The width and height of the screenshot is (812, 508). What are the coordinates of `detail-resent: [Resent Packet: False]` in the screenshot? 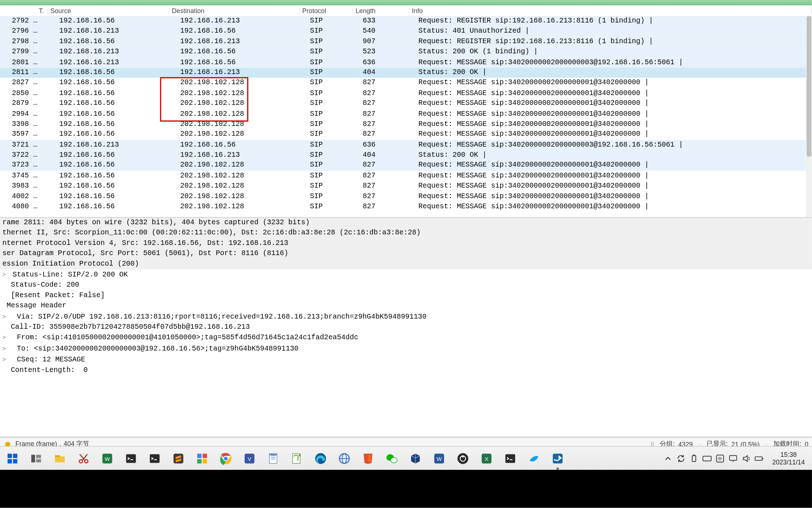 It's located at (406, 296).